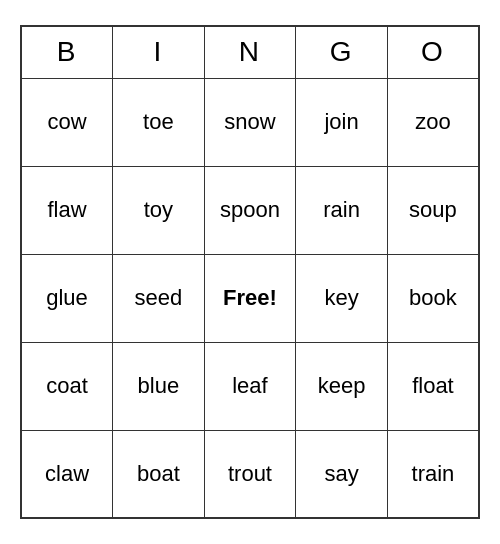 This screenshot has width=500, height=544. I want to click on bingo-cell-4-4: train, so click(433, 474).